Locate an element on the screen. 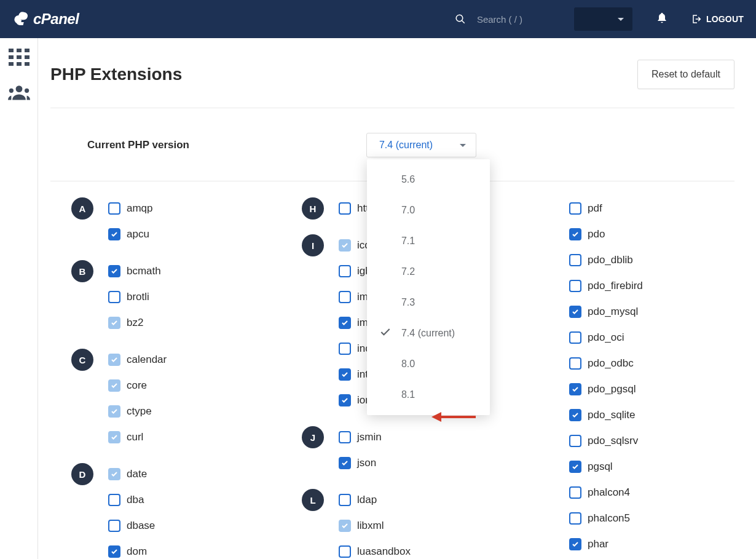 The width and height of the screenshot is (756, 559). php-version-dropdown: 5.67.07.17.27.37.4 (current)8.08.1 is located at coordinates (428, 287).